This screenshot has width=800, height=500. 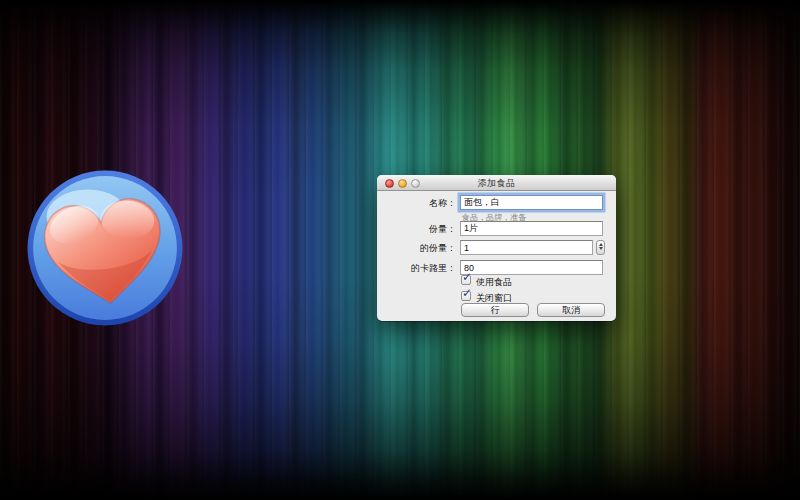 What do you see at coordinates (532, 202) in the screenshot?
I see `name-input` at bounding box center [532, 202].